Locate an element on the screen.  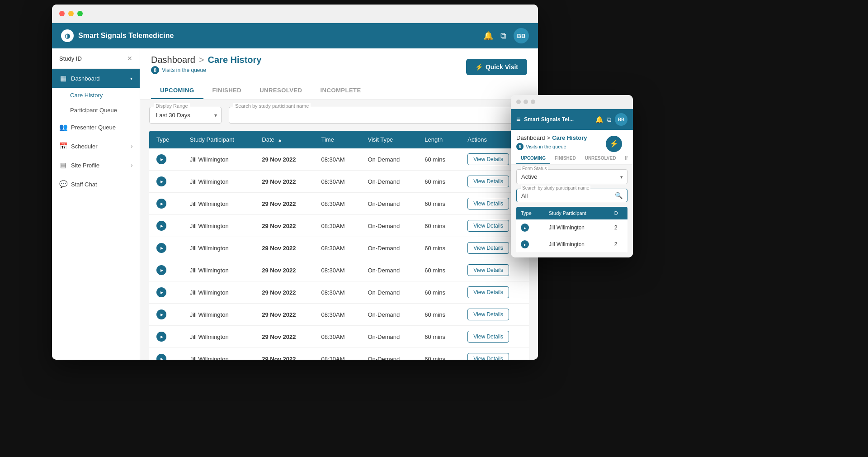
traffic-light-green is located at coordinates (80, 14).